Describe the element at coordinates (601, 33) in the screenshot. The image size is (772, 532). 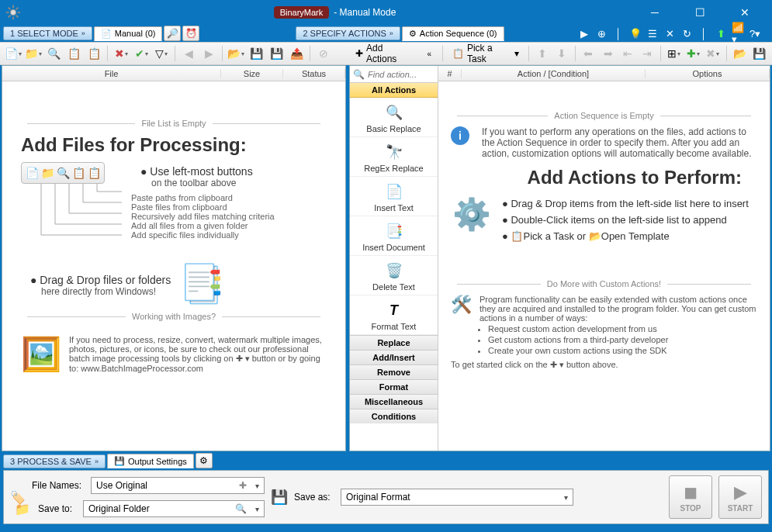
I see `target-icon: ⊕` at that location.